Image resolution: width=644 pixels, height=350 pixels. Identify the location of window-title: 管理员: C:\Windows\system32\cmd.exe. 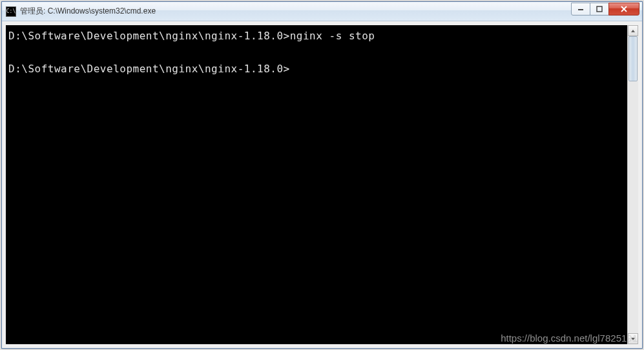
(296, 12).